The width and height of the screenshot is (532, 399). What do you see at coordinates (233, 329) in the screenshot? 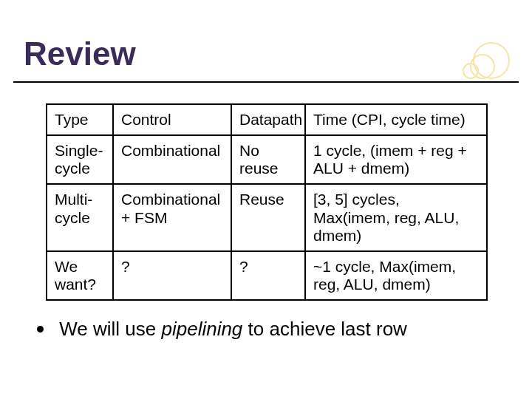
I see `bullet-text: We will use pipelining to achieve last r…` at bounding box center [233, 329].